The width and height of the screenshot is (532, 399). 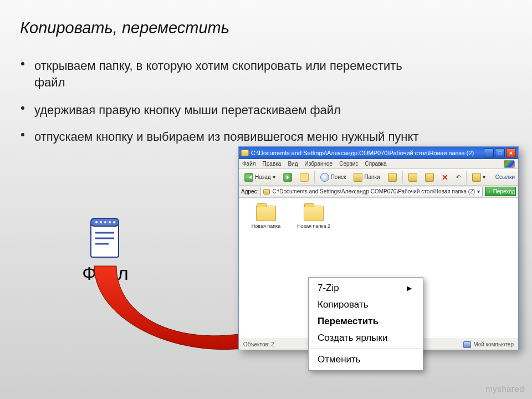 I want to click on ctx-cancel-label: Отменить, so click(x=339, y=360).